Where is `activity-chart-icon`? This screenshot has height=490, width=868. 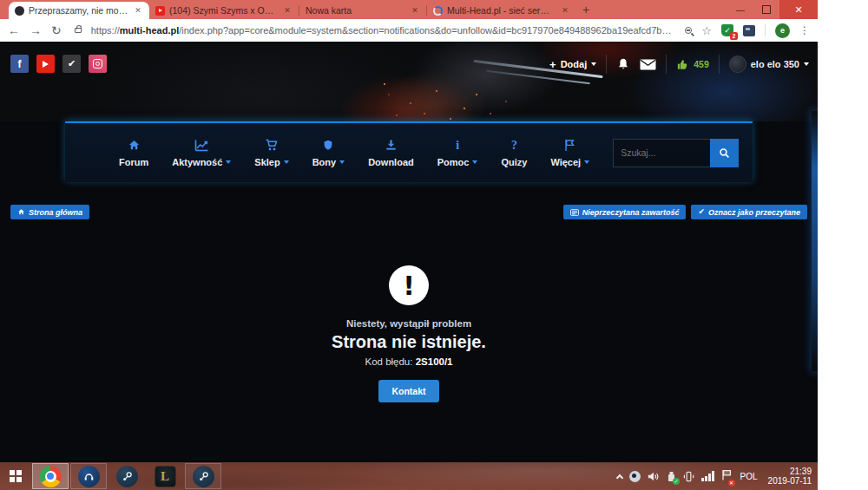 activity-chart-icon is located at coordinates (201, 146).